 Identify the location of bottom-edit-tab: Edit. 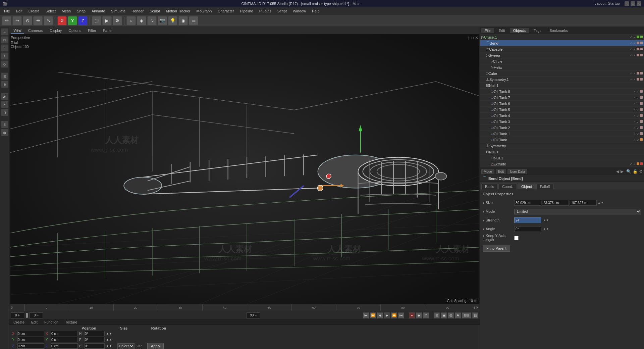
(34, 322).